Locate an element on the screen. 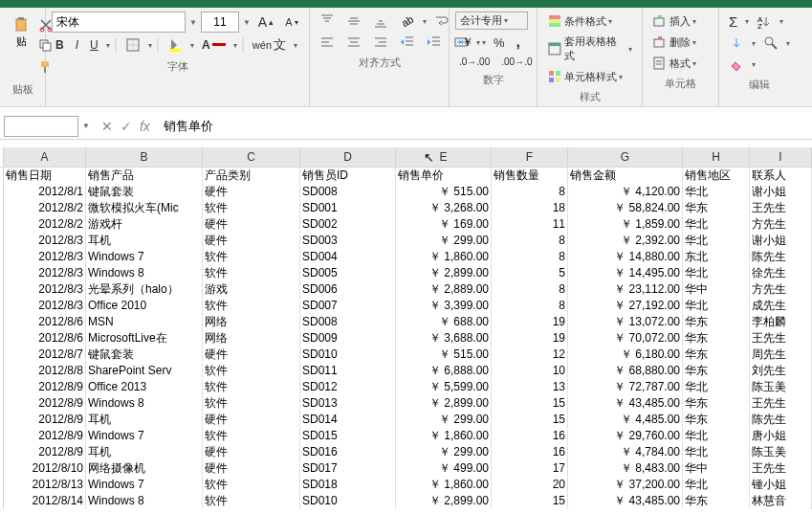  cell: ￥ 8,483.00 is located at coordinates (625, 469).